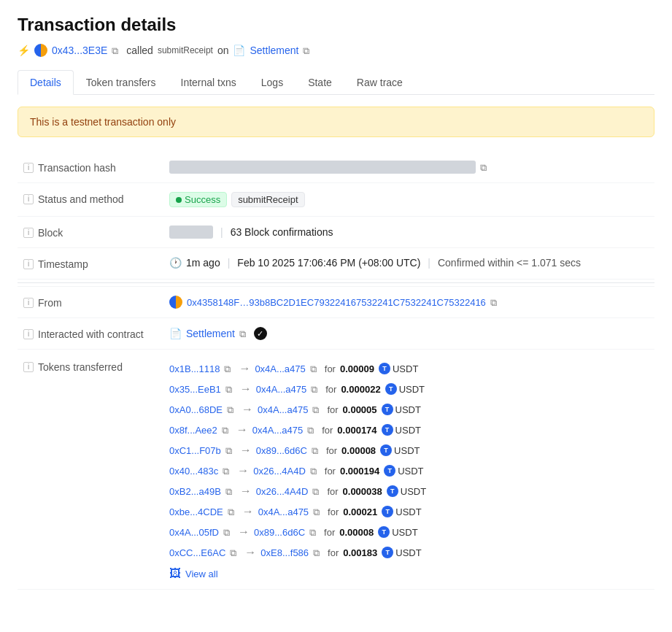  Describe the element at coordinates (407, 451) in the screenshot. I see `token-name-4: USDT` at that location.